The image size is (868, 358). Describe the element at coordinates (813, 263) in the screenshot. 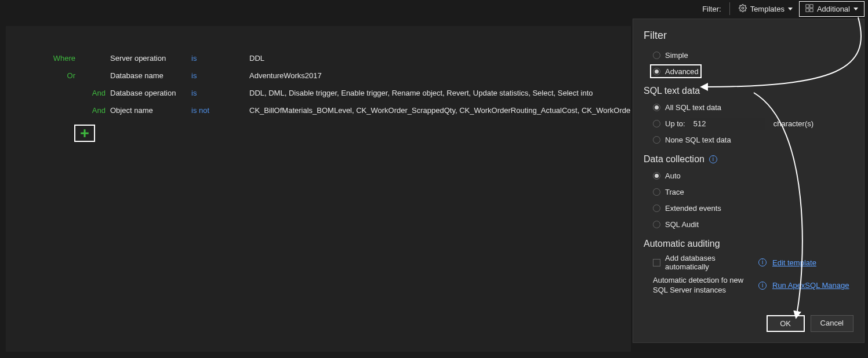

I see `edit-template-link: Edit template` at that location.